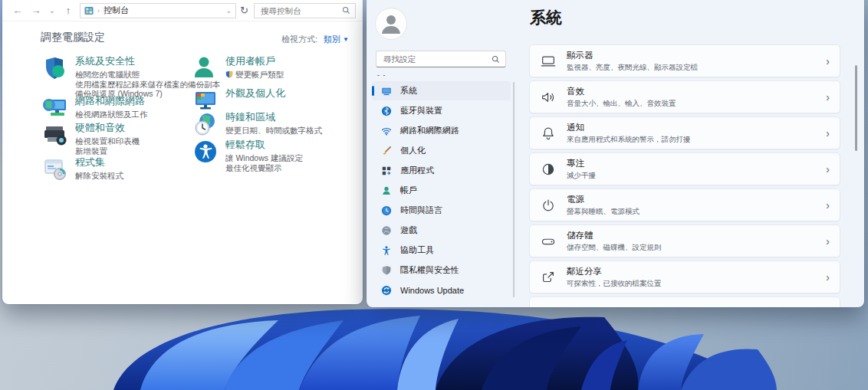 This screenshot has width=868, height=390. I want to click on card-title: 通知, so click(629, 127).